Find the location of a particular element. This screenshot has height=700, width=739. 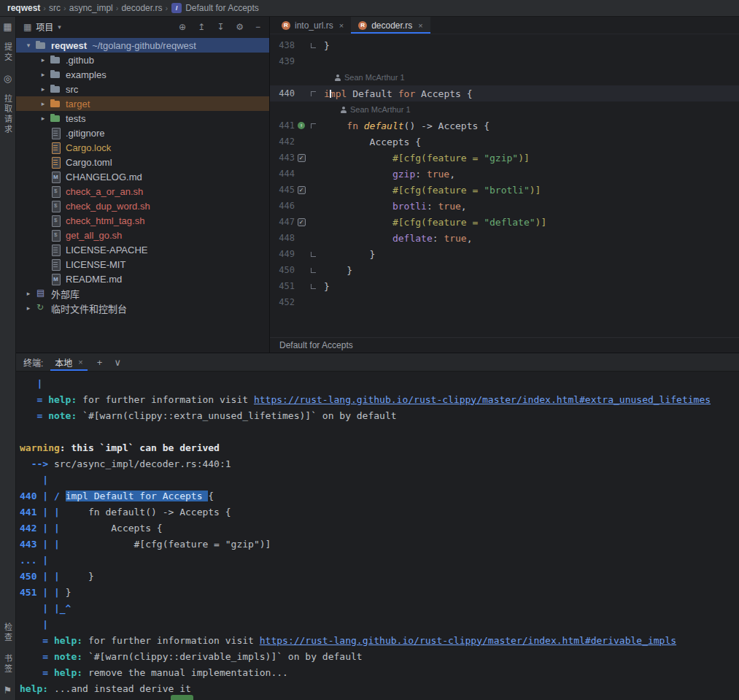

code-line-445: 445✓ #[cfg(feature = "brotli")] is located at coordinates (505, 190).